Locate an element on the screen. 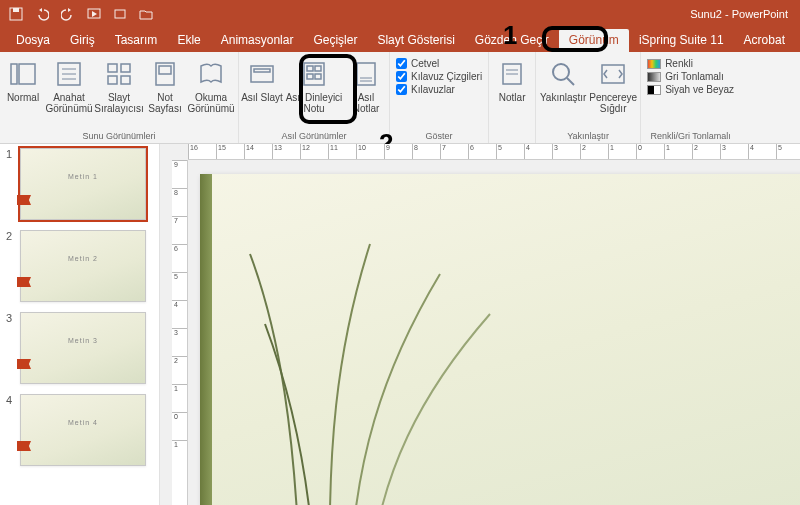 Image resolution: width=800 pixels, height=505 pixels. outline-view-label: Anahat Görünümü is located at coordinates (69, 103).